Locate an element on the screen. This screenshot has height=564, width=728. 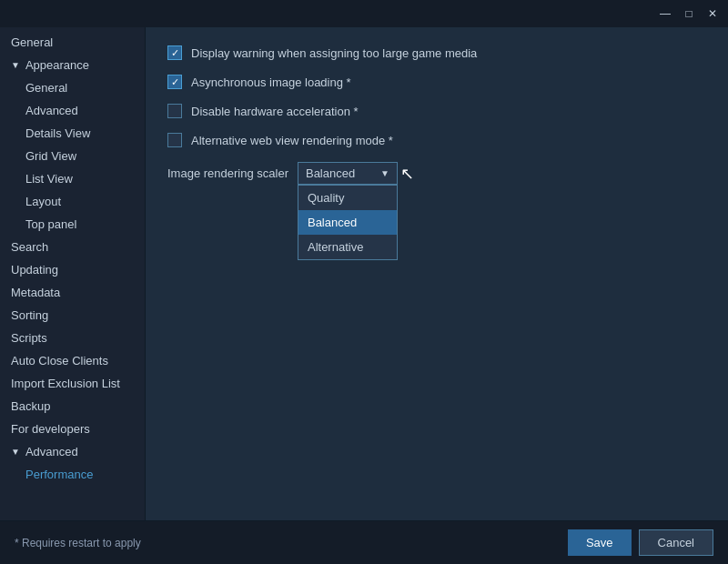
sidebar-item-grid-view: Grid View is located at coordinates (73, 156).